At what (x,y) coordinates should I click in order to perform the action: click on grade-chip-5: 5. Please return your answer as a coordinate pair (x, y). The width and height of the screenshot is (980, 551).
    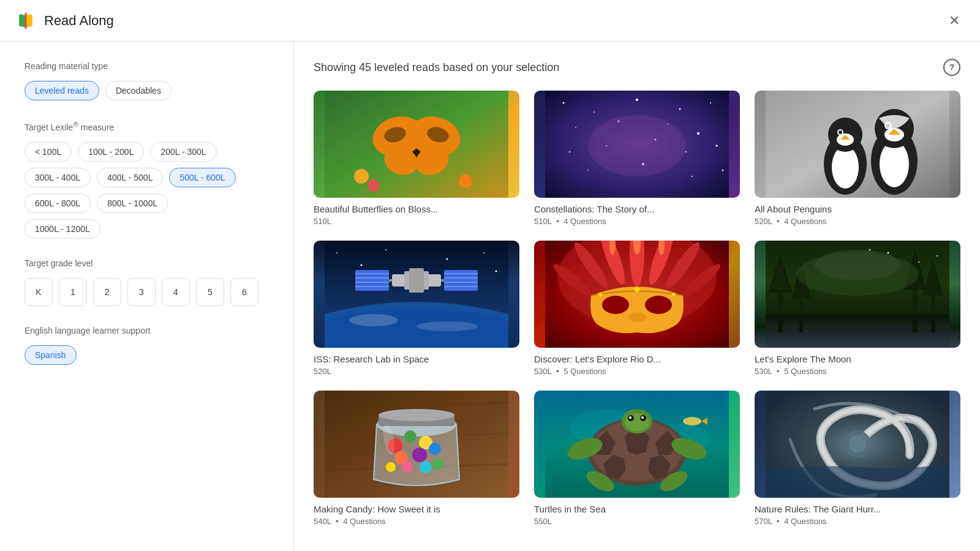
    Looking at the image, I should click on (210, 292).